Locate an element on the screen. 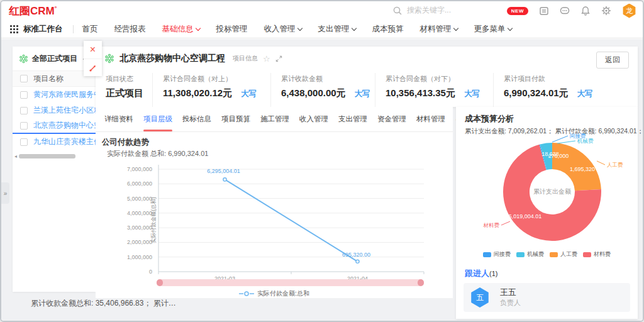 The height and width of the screenshot is (322, 644). stat-value: 正式项目 is located at coordinates (129, 93).